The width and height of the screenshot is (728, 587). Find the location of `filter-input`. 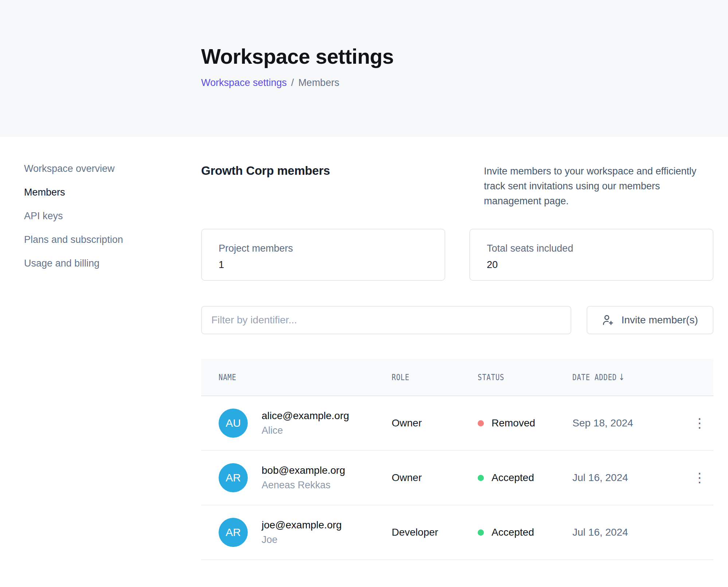

filter-input is located at coordinates (386, 320).